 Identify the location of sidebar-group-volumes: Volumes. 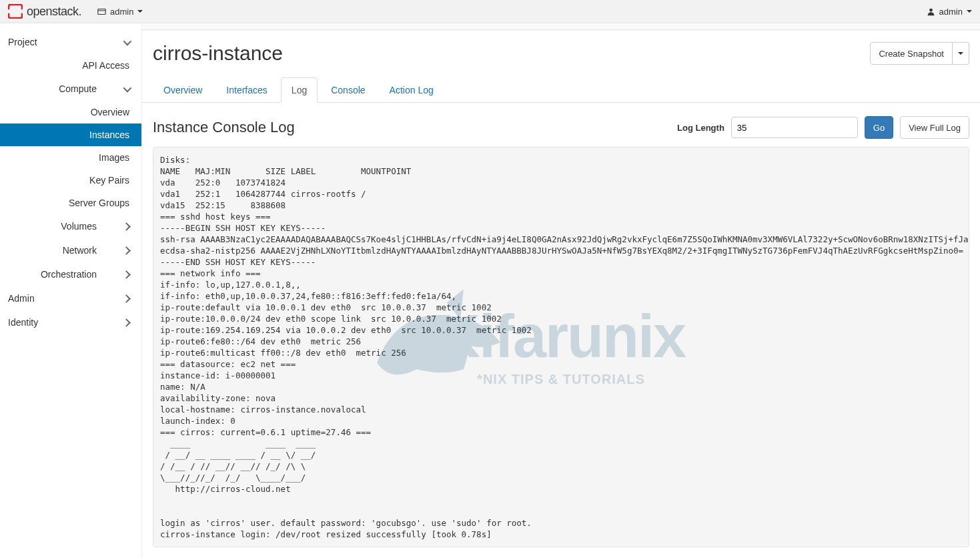
(71, 226).